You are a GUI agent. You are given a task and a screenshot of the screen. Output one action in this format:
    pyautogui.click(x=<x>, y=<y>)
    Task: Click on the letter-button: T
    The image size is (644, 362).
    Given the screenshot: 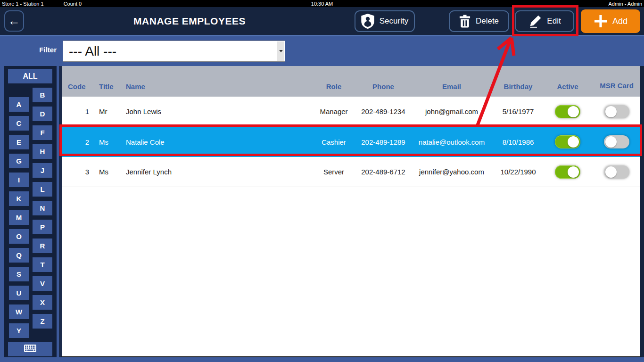 What is the action you would take?
    pyautogui.click(x=42, y=265)
    